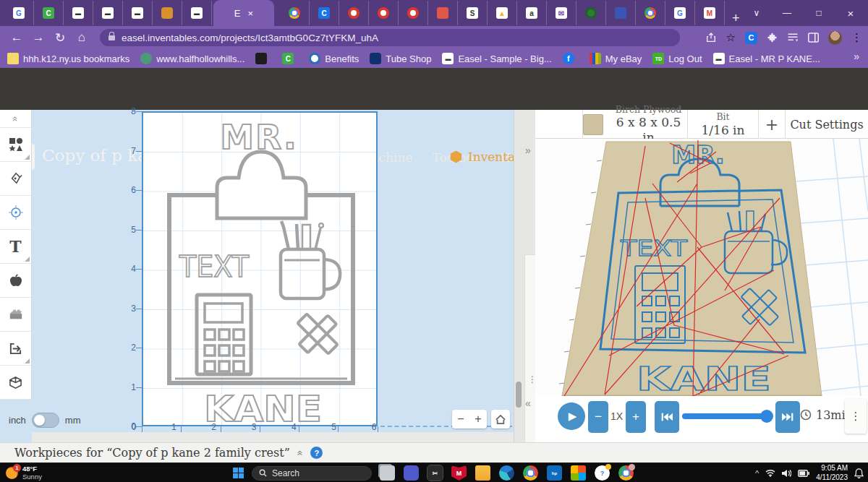 The image size is (868, 482). I want to click on add-bit-button: +, so click(771, 124).